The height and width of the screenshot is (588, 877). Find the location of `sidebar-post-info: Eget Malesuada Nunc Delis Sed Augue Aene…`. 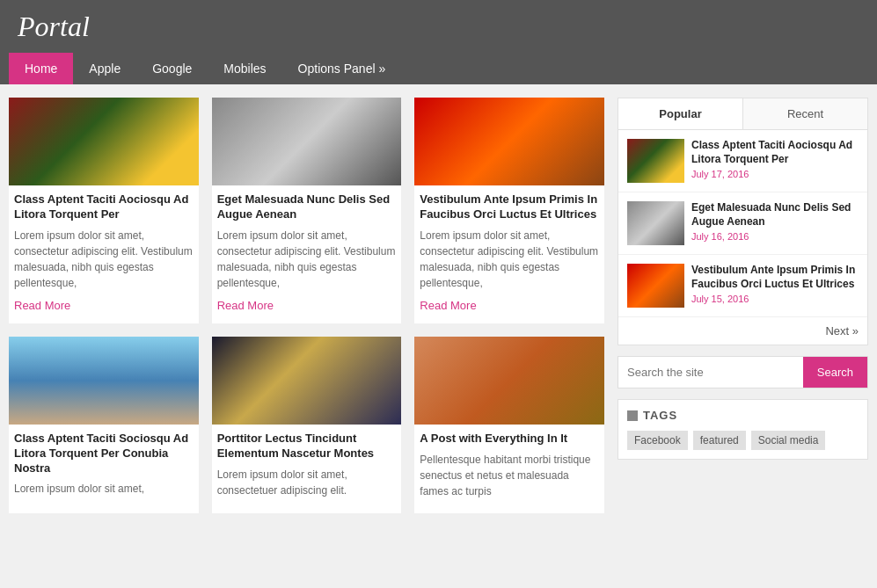

sidebar-post-info: Eget Malesuada Nunc Delis Sed Augue Aene… is located at coordinates (775, 221).